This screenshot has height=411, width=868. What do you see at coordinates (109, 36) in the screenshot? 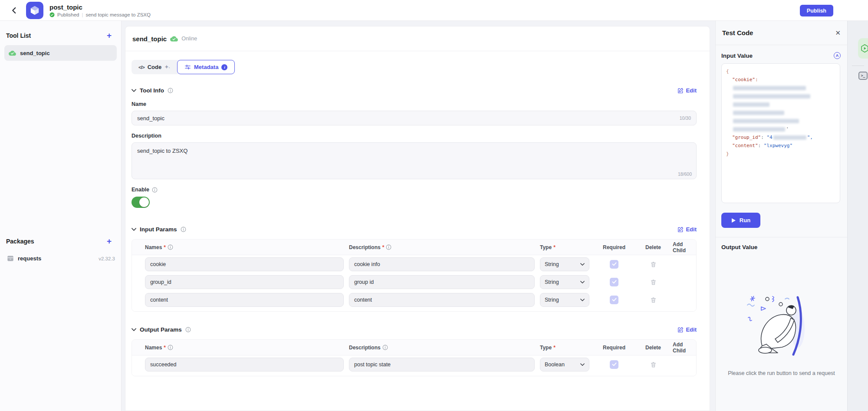
I see `add-tool-button: +` at bounding box center [109, 36].